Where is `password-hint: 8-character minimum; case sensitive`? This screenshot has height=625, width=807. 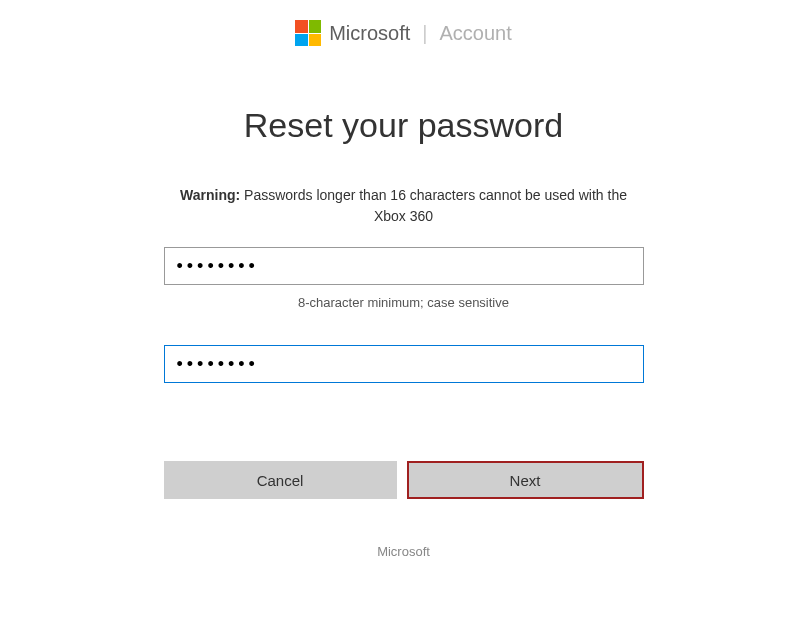 password-hint: 8-character minimum; case sensitive is located at coordinates (404, 302).